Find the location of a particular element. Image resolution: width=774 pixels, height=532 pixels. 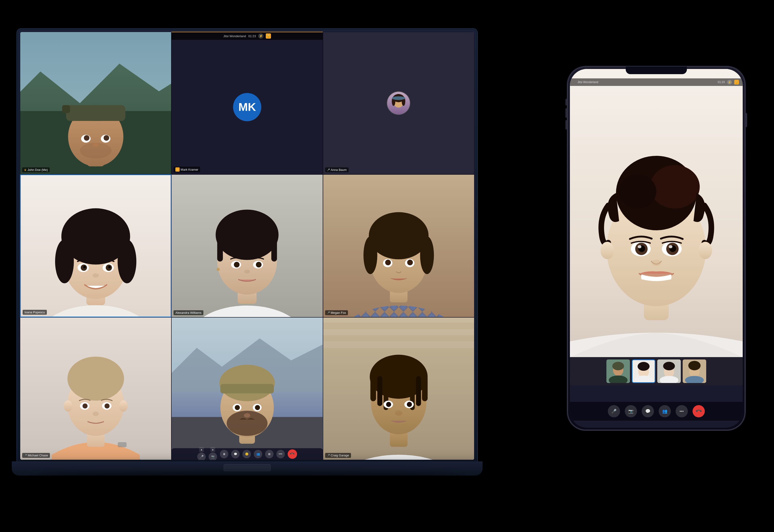

mic-section: ▲ 🎤 is located at coordinates (201, 454).